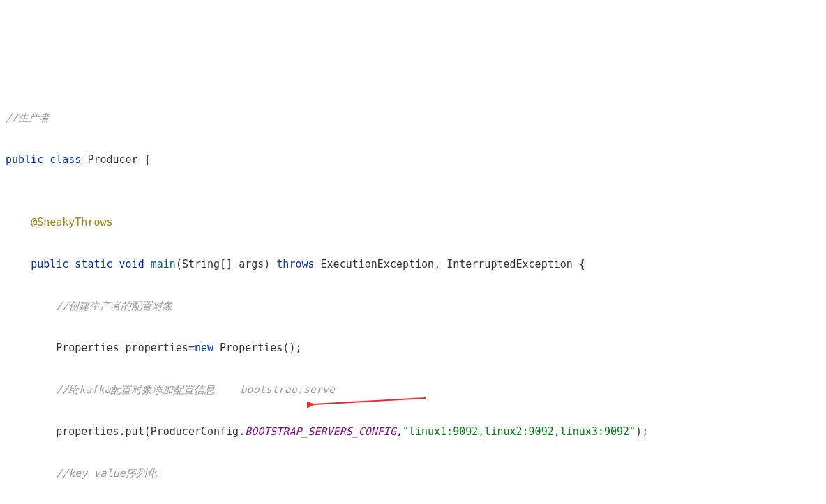 The height and width of the screenshot is (504, 826). Describe the element at coordinates (163, 264) in the screenshot. I see `method-main: main` at that location.